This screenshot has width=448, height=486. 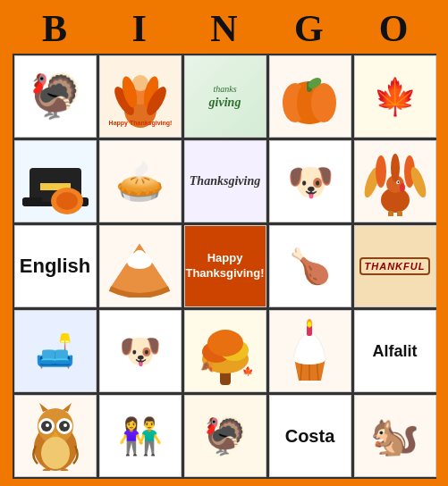 What do you see at coordinates (55, 181) in the screenshot?
I see `cell-r2c1` at bounding box center [55, 181].